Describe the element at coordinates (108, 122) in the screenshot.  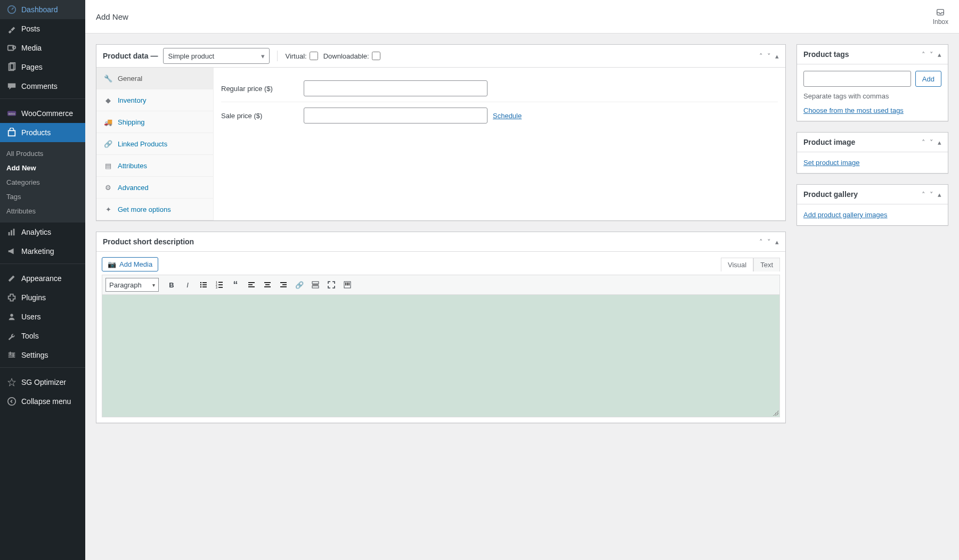
I see `truck-icon: 🚚` at that location.